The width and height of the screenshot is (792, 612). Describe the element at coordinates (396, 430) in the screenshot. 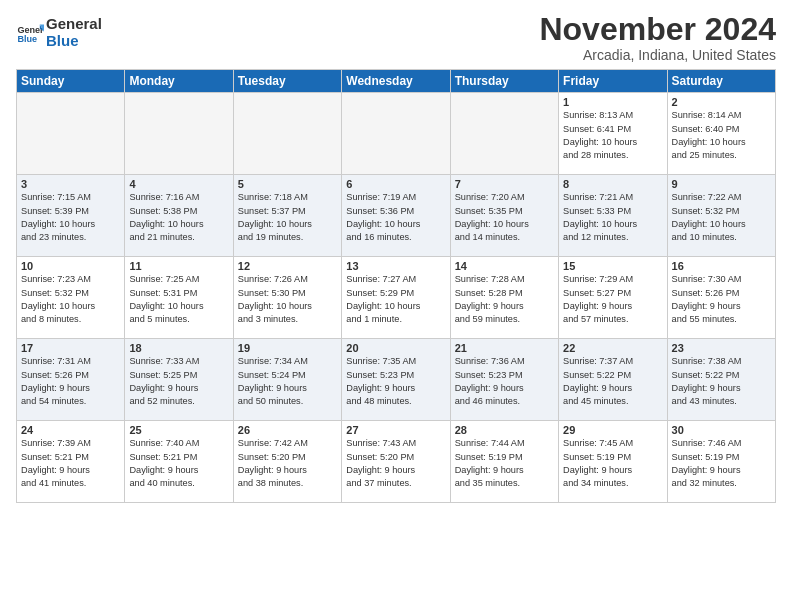

I see `day-number: 27` at that location.